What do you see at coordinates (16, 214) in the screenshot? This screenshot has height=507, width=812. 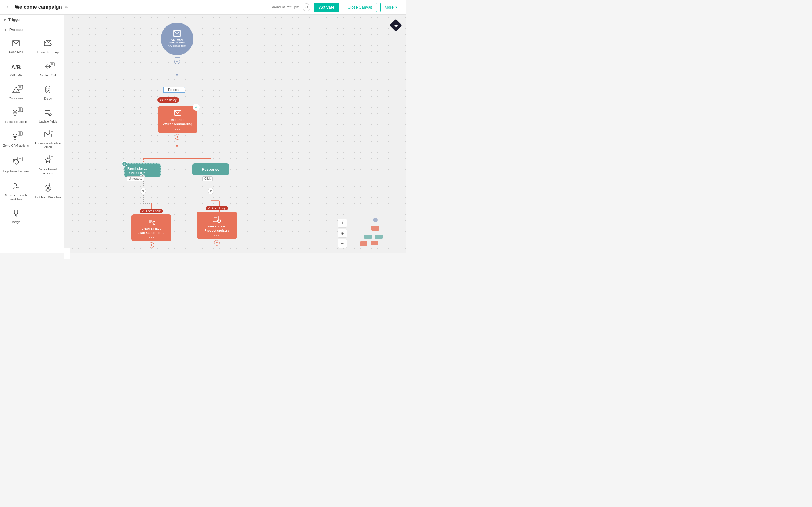 I see `merge-icon` at bounding box center [16, 214].